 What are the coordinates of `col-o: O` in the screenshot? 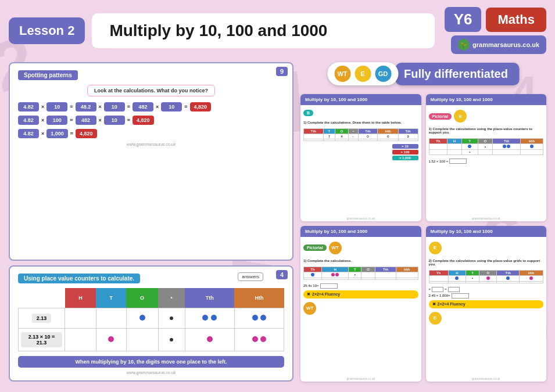 It's located at (142, 299).